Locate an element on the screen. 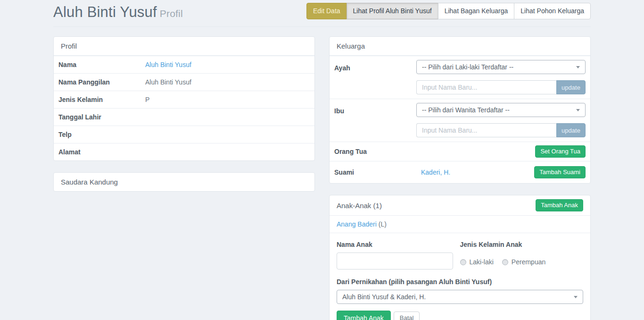 This screenshot has width=644, height=320. orang-tua-row: Orang Tua Set Orang Tua is located at coordinates (460, 151).